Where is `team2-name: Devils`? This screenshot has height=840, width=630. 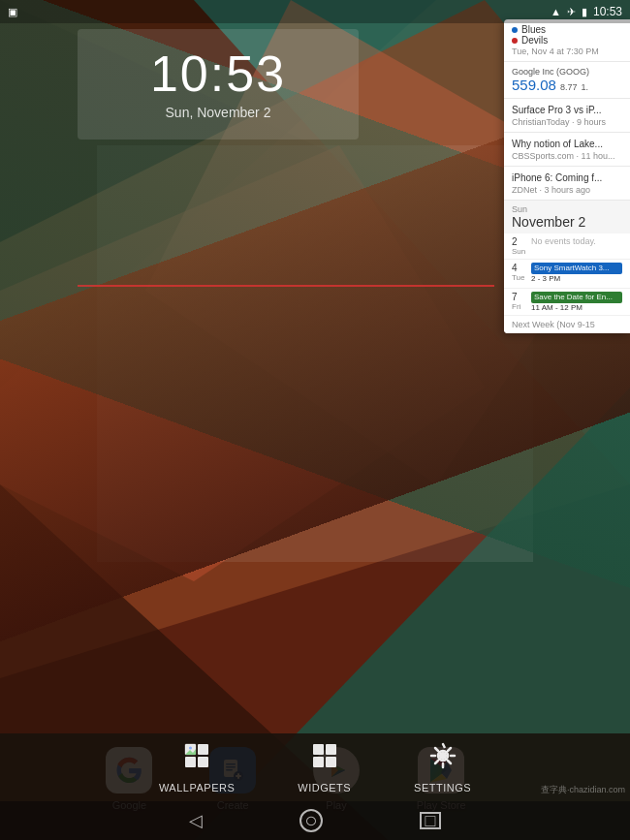 team2-name: Devils is located at coordinates (535, 41).